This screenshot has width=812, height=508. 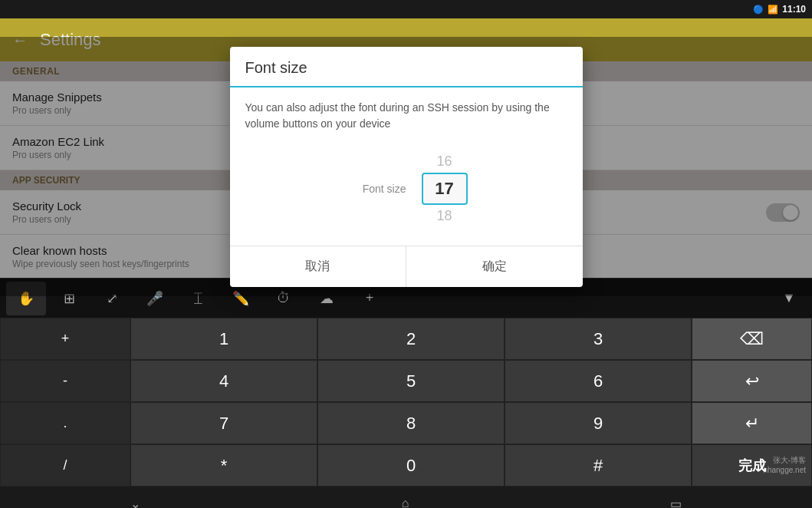 What do you see at coordinates (758, 9) in the screenshot?
I see `bluetooth-icon: 🔵` at bounding box center [758, 9].